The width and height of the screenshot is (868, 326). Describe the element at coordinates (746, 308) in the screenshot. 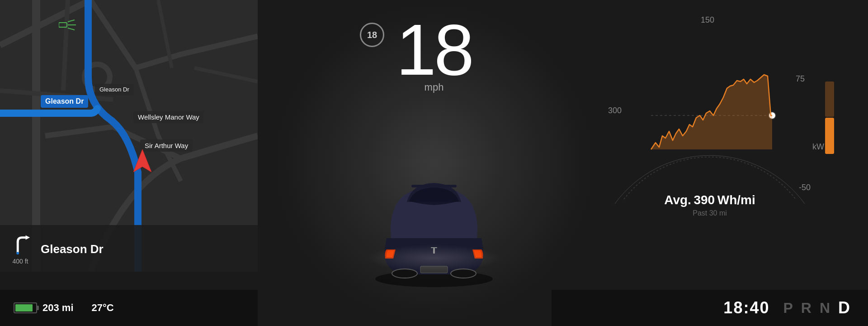

I see `time-display: 18:40` at that location.